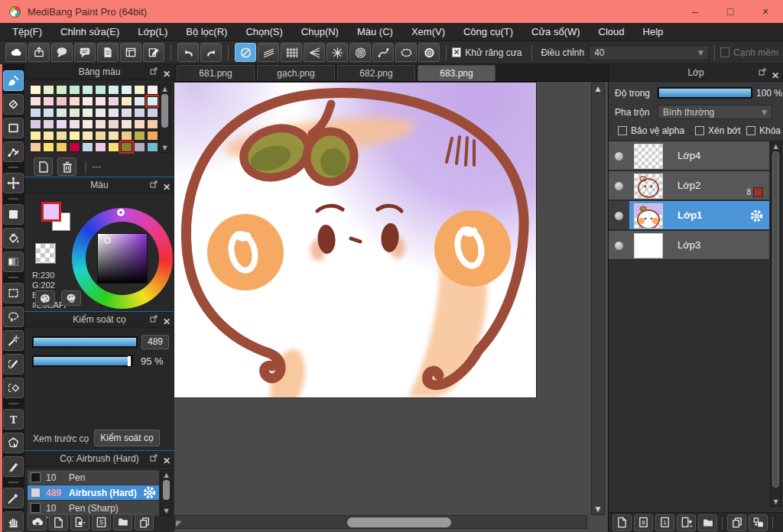 This screenshot has width=783, height=532. What do you see at coordinates (14, 316) in the screenshot?
I see `lasso-tool-button` at bounding box center [14, 316].